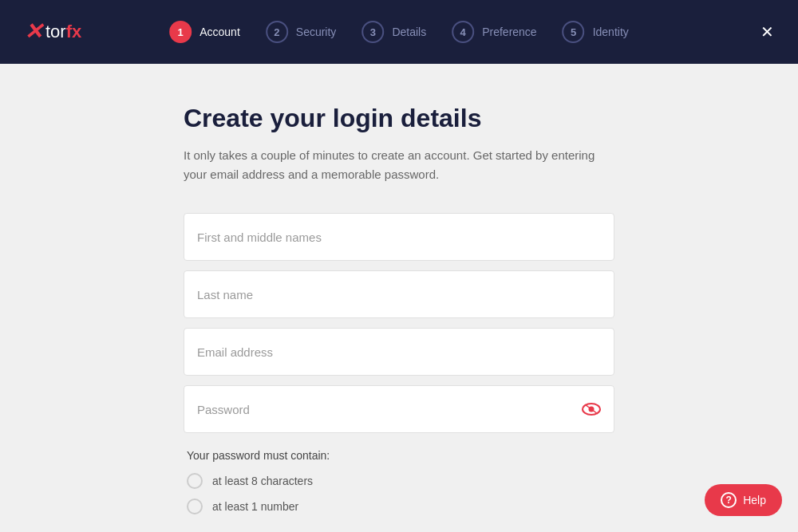 This screenshot has width=798, height=532. What do you see at coordinates (399, 353) in the screenshot?
I see `input-email-address` at bounding box center [399, 353].